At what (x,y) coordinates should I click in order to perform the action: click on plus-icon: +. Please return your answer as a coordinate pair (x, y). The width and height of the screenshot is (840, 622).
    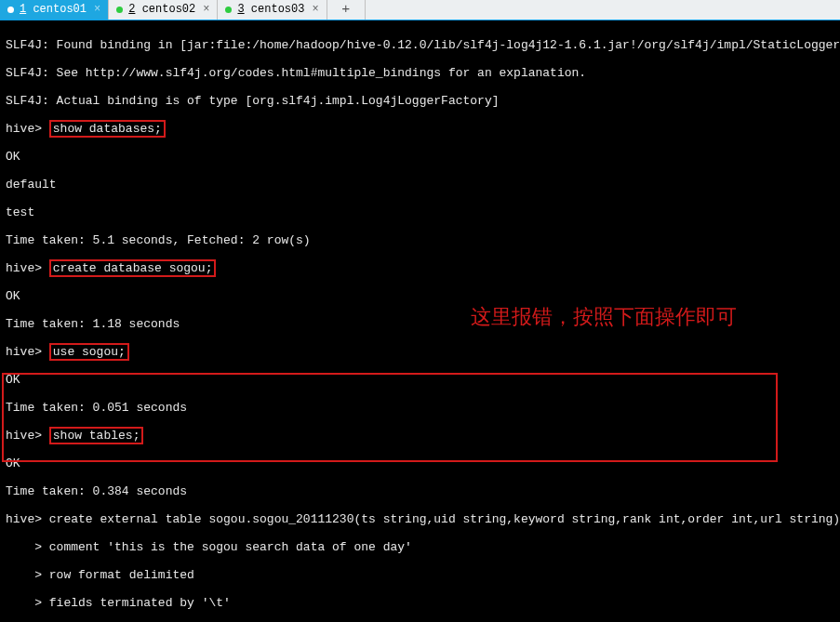
    Looking at the image, I should click on (346, 9).